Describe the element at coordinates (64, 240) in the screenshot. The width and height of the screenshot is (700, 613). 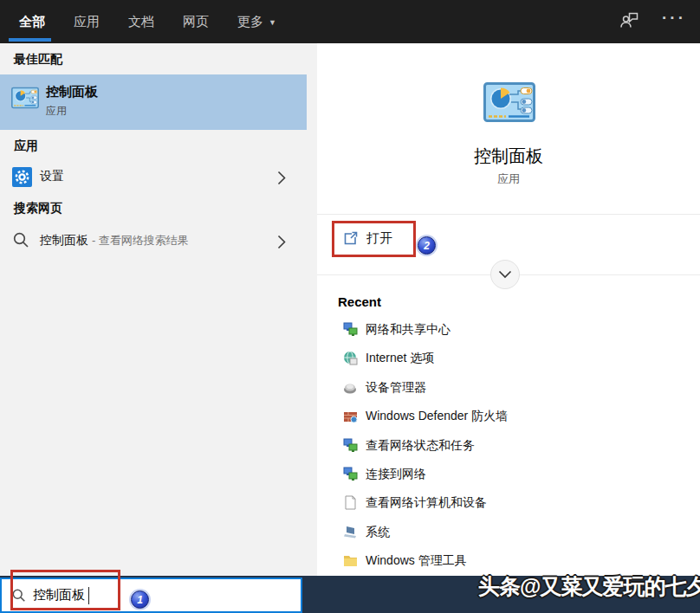
I see `web-search-query: 控制面板` at that location.